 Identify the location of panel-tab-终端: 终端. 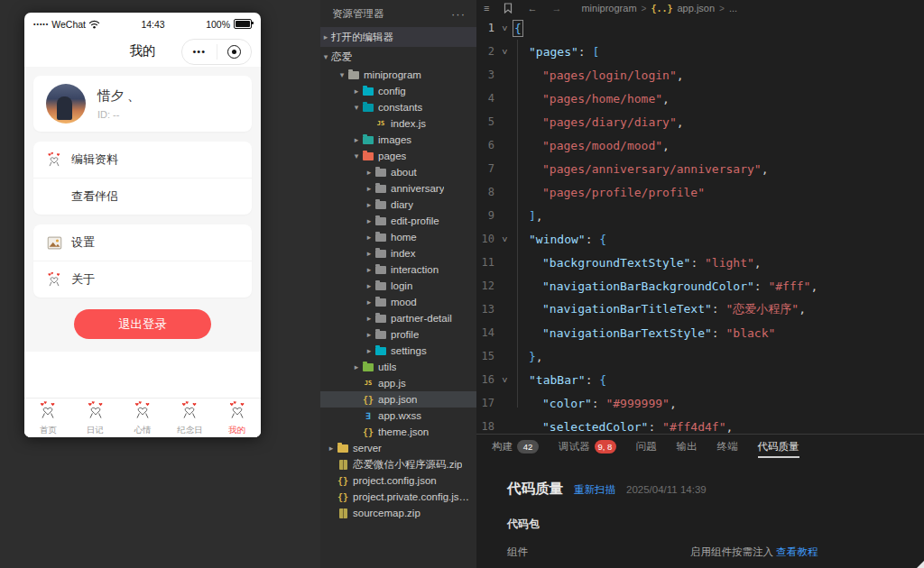
(727, 446).